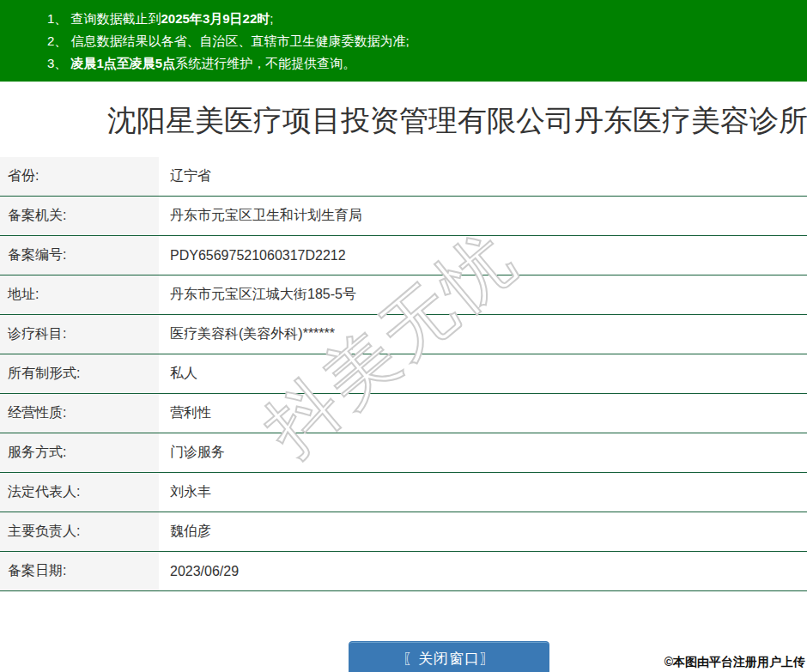 This screenshot has height=672, width=807. I want to click on row-label: 省份:, so click(79, 177).